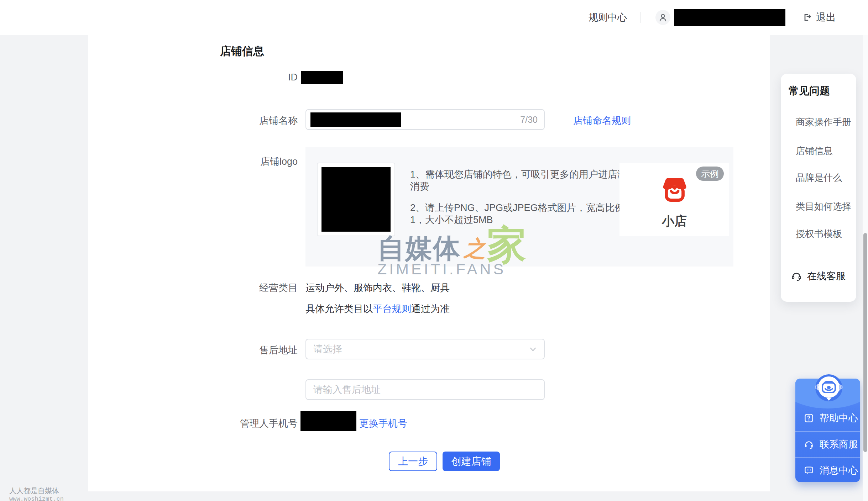  I want to click on naming-rules-link: 店铺命名规则, so click(602, 121).